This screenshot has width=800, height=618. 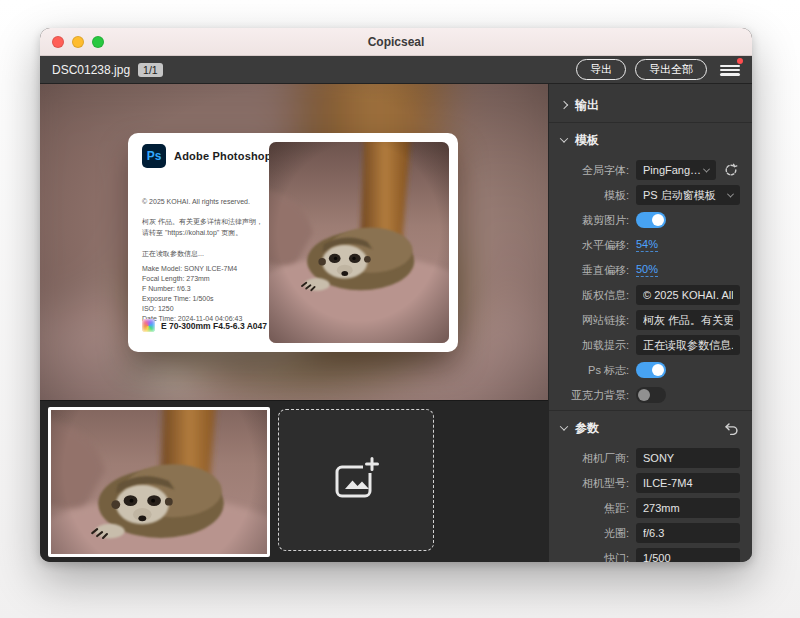 I want to click on row-focal-length: 焦距:, so click(x=650, y=508).